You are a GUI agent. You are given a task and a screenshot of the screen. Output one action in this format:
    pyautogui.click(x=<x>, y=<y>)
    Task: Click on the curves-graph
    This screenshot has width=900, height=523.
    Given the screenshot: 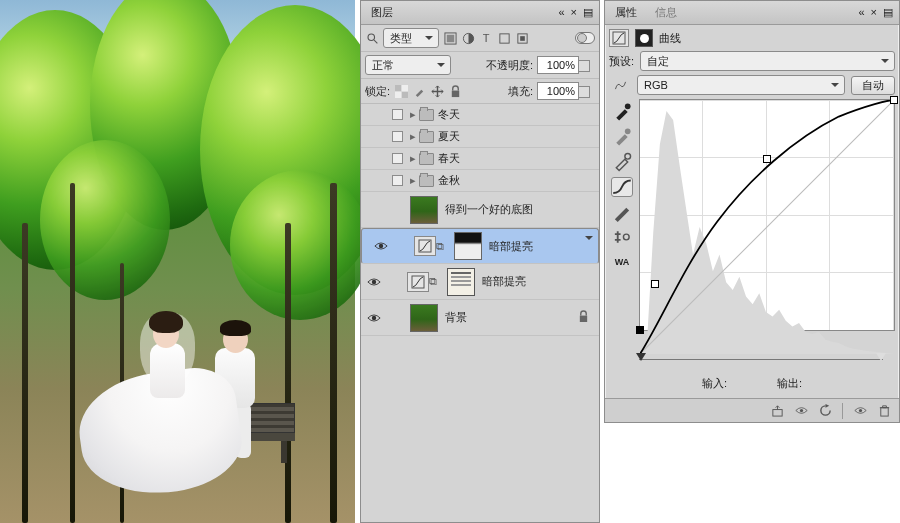 What is the action you would take?
    pyautogui.click(x=767, y=215)
    